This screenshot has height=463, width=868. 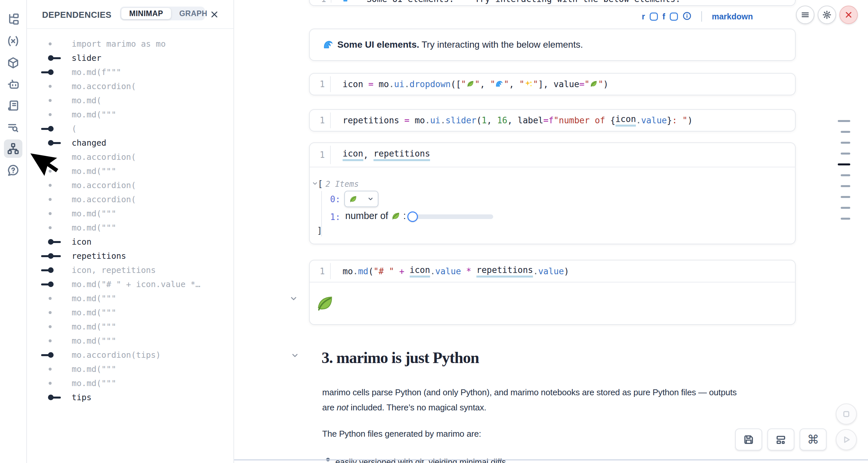 I want to click on minimap-item: icon, so click(x=130, y=242).